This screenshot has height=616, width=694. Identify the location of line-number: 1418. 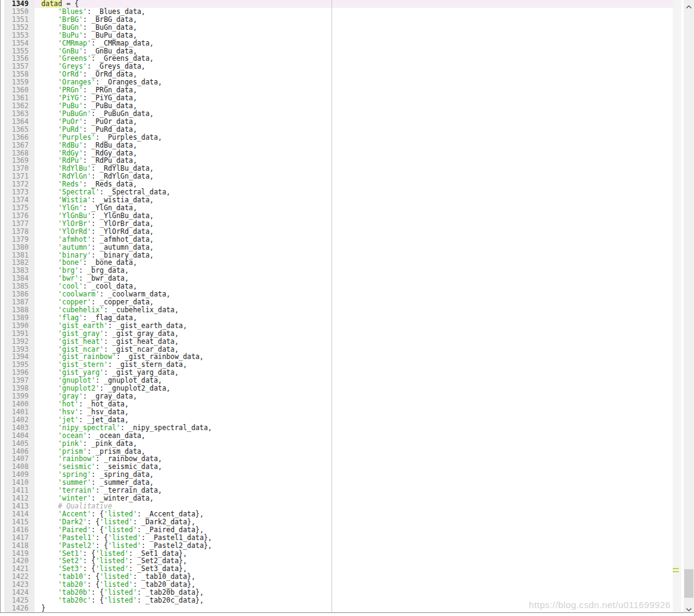
(19, 546).